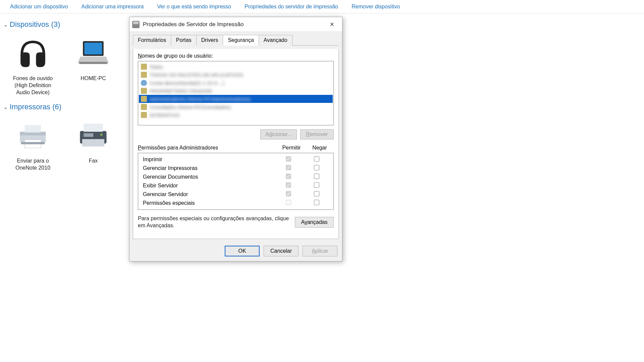 This screenshot has height=362, width=644. Describe the element at coordinates (36, 107) in the screenshot. I see `printers-section-label: Impressoras (6)` at that location.